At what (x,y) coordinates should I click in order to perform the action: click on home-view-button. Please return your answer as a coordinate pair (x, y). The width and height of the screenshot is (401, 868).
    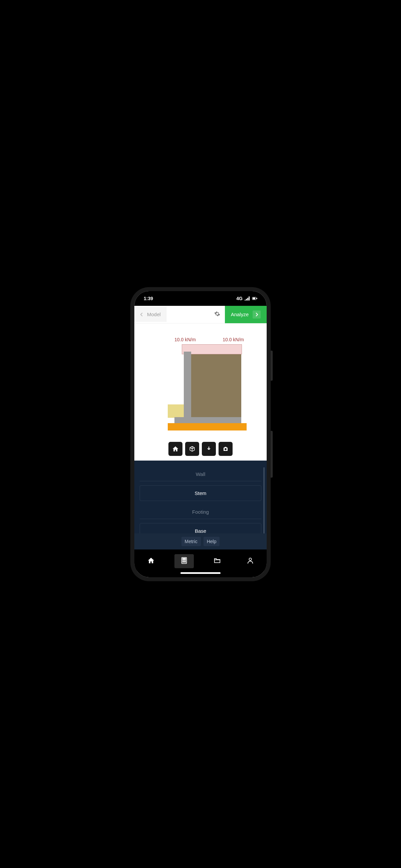
    Looking at the image, I should click on (175, 449).